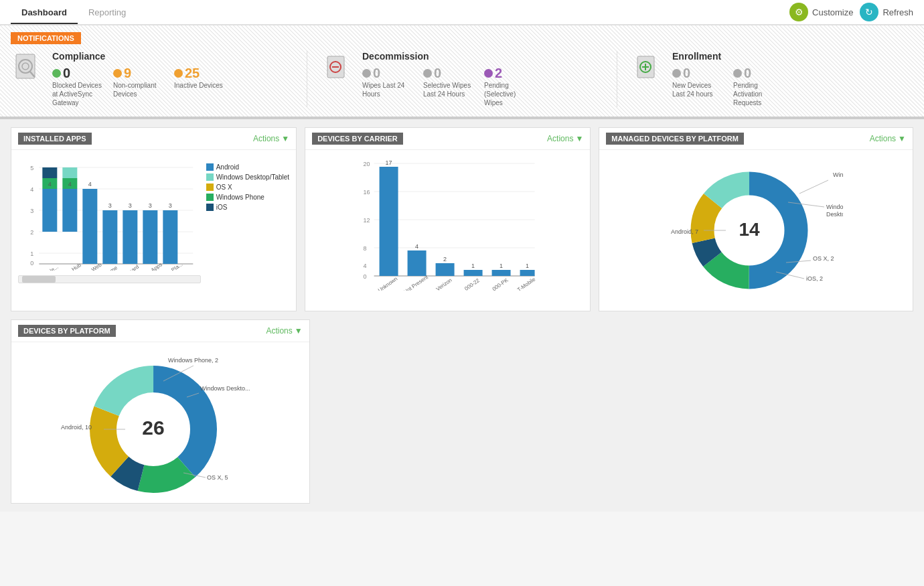  Describe the element at coordinates (887, 12) in the screenshot. I see `refresh-button: ↻ Refresh` at that location.